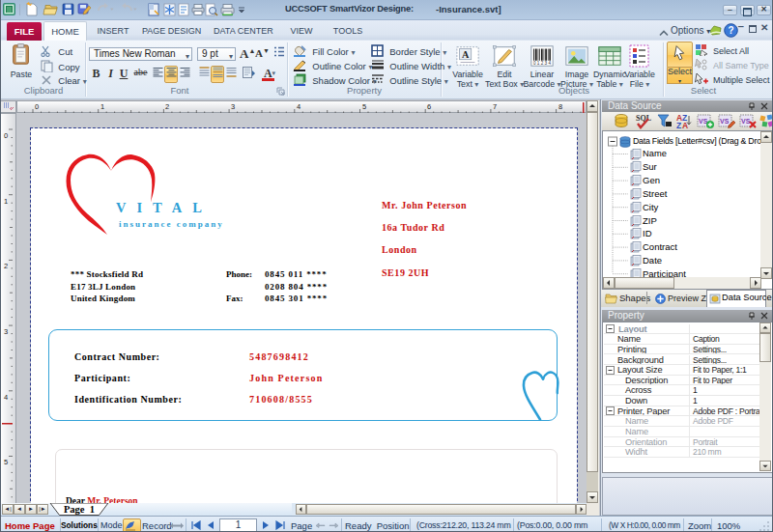 The width and height of the screenshot is (773, 532). Describe the element at coordinates (542, 64) in the screenshot. I see `svg-text: 0 1 2 3 4` at that location.